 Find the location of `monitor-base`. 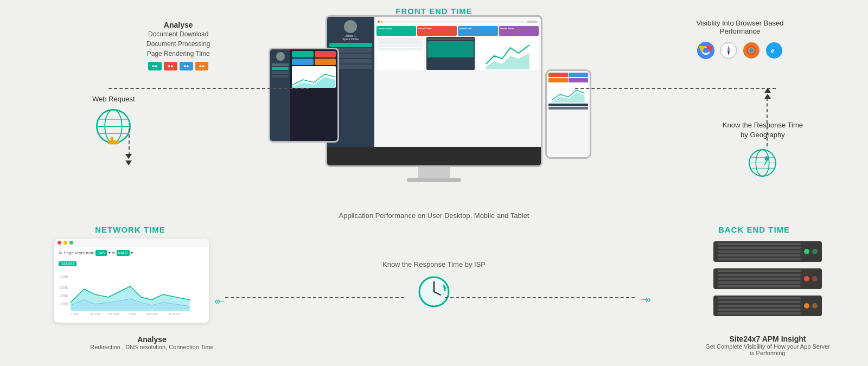

monitor-base is located at coordinates (434, 180).